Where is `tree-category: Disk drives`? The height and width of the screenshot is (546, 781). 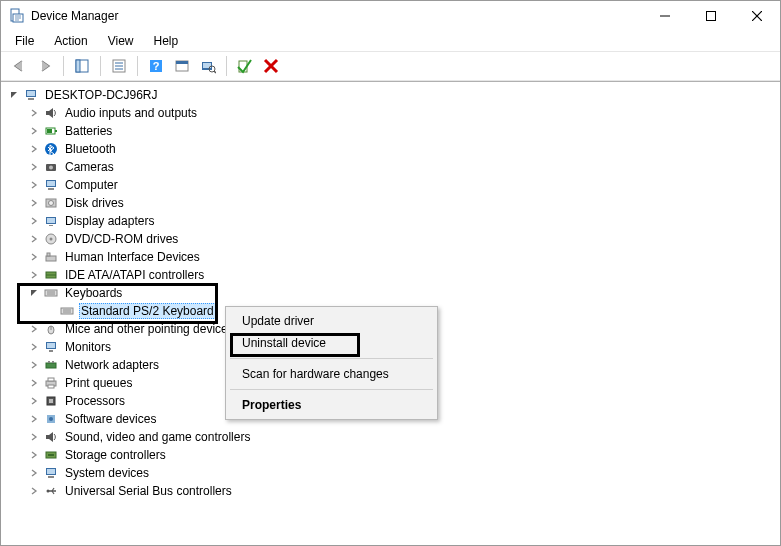 tree-category: Disk drives is located at coordinates (392, 203).